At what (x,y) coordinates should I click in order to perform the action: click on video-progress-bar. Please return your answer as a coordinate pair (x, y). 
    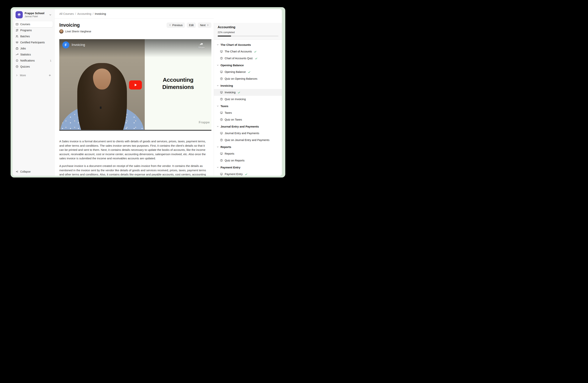
    Looking at the image, I should click on (135, 130).